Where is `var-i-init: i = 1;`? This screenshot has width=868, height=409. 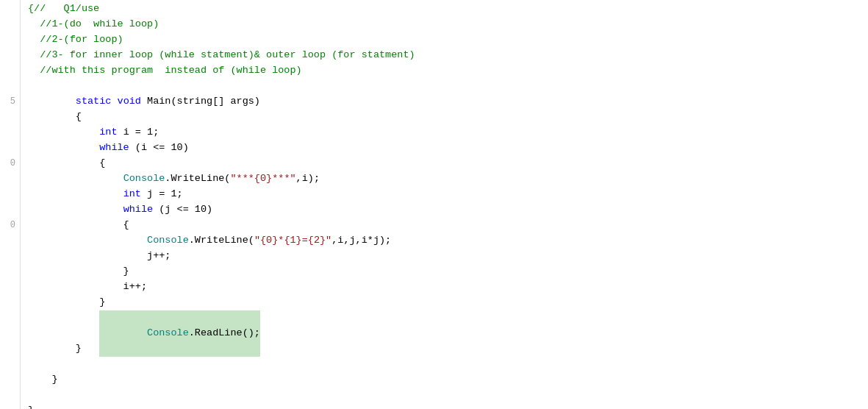 var-i-init: i = 1; is located at coordinates (138, 132).